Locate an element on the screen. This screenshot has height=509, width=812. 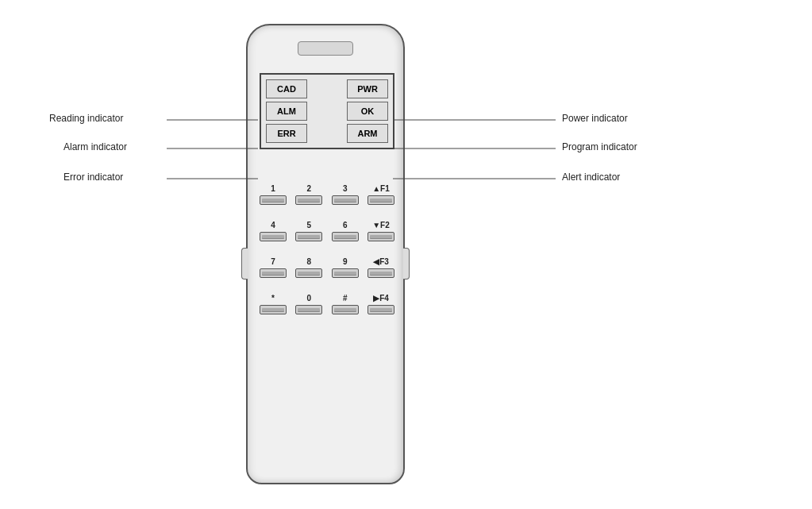
err-indicator: ERR is located at coordinates (287, 133).